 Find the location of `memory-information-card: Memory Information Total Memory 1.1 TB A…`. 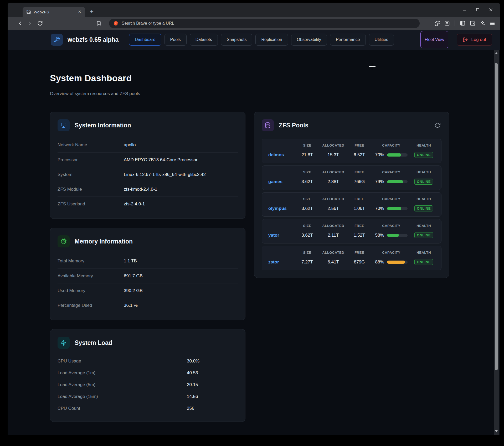

memory-information-card: Memory Information Total Memory 1.1 TB A… is located at coordinates (148, 274).